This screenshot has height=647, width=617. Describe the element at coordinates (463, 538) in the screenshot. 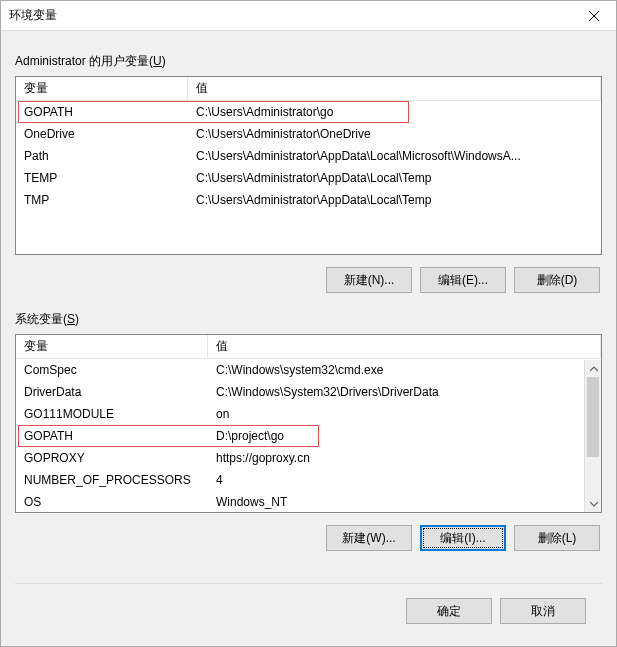

I see `system-edit-button: 编辑(I)...` at that location.